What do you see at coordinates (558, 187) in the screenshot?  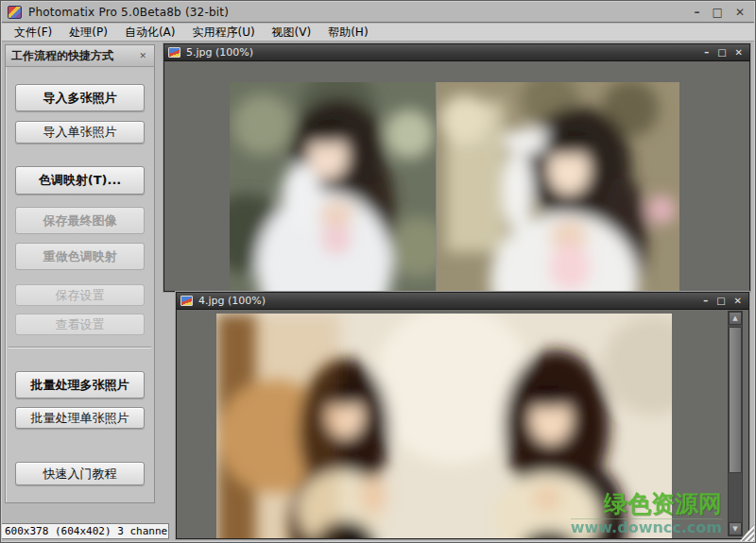 I see `photo-5jpg-right` at bounding box center [558, 187].